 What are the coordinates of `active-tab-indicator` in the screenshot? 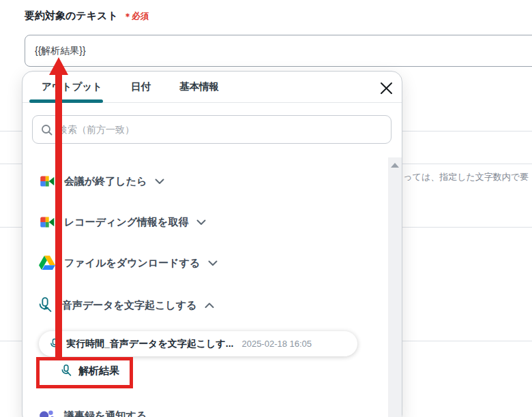 It's located at (66, 101).